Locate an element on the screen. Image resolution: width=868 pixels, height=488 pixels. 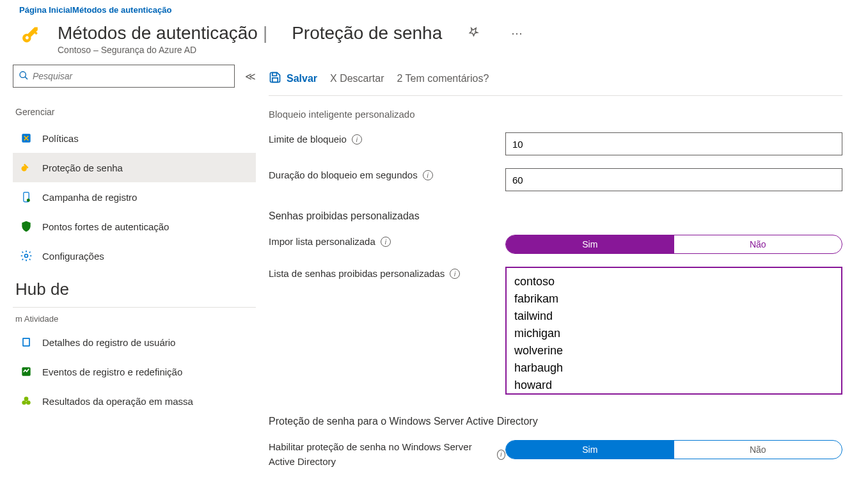
breadcrumb-current: Métodos de autenticação is located at coordinates (122, 10).